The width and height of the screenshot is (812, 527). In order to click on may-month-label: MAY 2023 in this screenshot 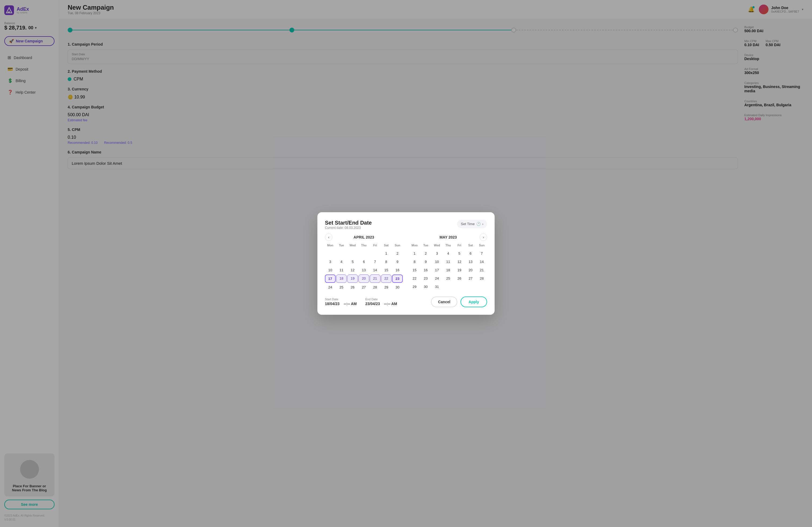, I will do `click(448, 237)`.